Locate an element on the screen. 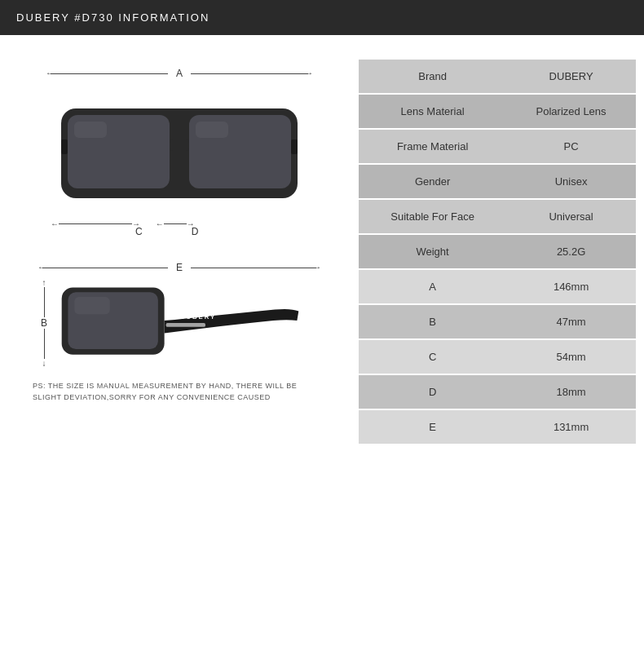 This screenshot has height=668, width=644. spec-value: 18mm is located at coordinates (571, 392).